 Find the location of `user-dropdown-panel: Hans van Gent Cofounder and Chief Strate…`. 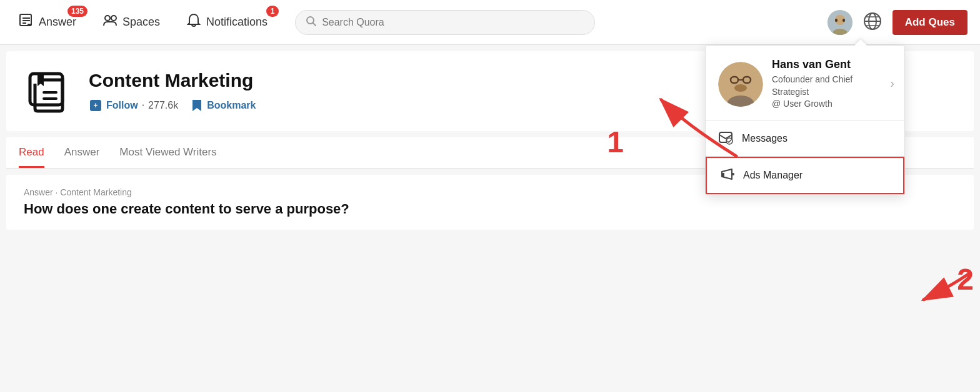

user-dropdown-panel: Hans van Gent Cofounder and Chief Strate… is located at coordinates (805, 120).